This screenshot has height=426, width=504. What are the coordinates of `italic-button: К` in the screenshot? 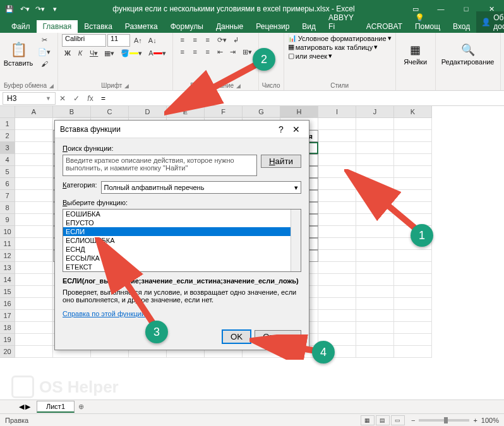 It's located at (80, 53).